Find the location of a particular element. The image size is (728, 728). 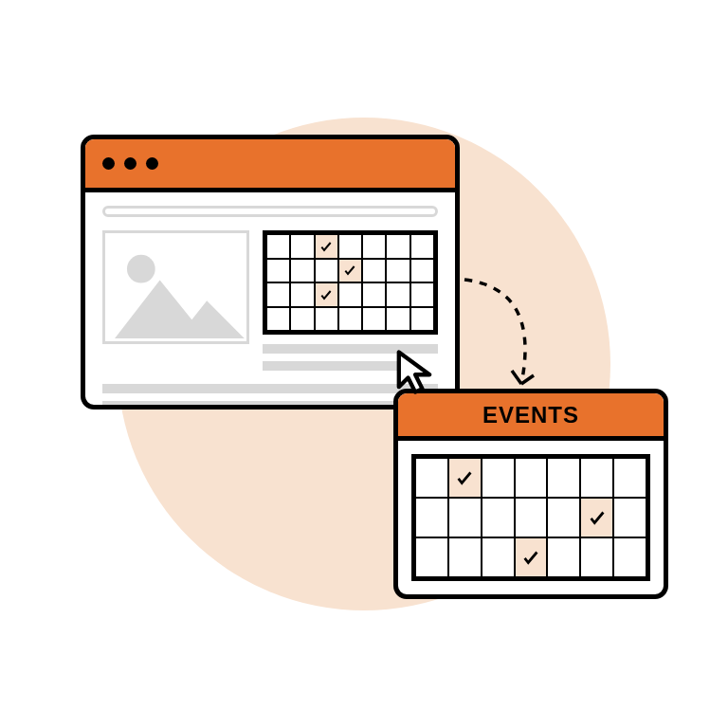

cursor-icon is located at coordinates (414, 373).